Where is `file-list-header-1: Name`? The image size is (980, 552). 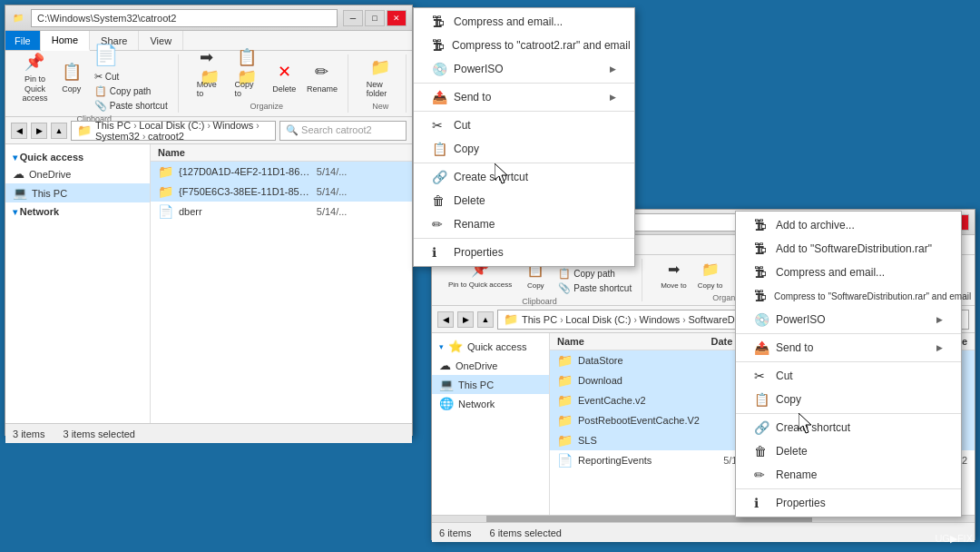 file-list-header-1: Name is located at coordinates (281, 153).